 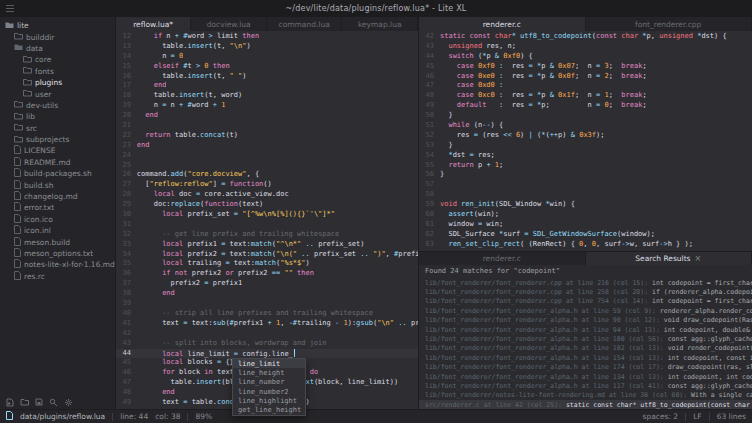 I want to click on code-line-48: 48 case 0xc0 : res = *p & 0x1f; n = 1; b…, so click(x=586, y=96).